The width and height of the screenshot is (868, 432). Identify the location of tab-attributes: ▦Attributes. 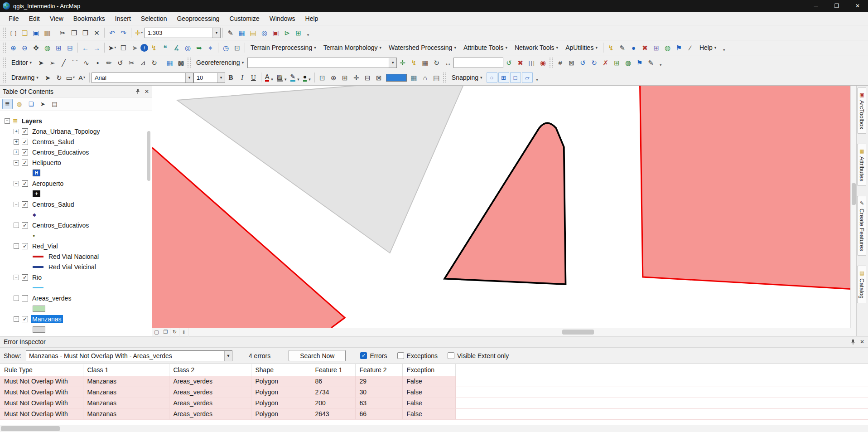
(862, 165).